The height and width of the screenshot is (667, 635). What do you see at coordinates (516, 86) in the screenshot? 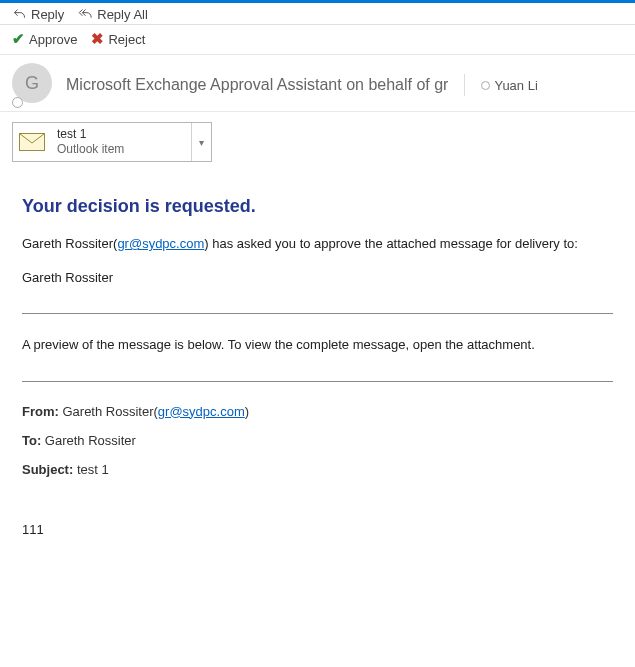
I see `recipient-name: Yuan Li` at bounding box center [516, 86].